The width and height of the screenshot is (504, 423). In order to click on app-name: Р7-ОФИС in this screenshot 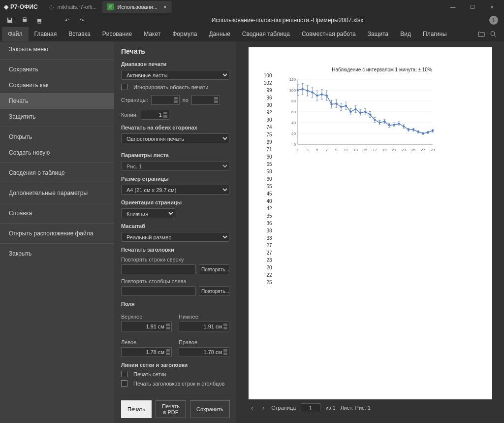, I will do `click(24, 7)`.